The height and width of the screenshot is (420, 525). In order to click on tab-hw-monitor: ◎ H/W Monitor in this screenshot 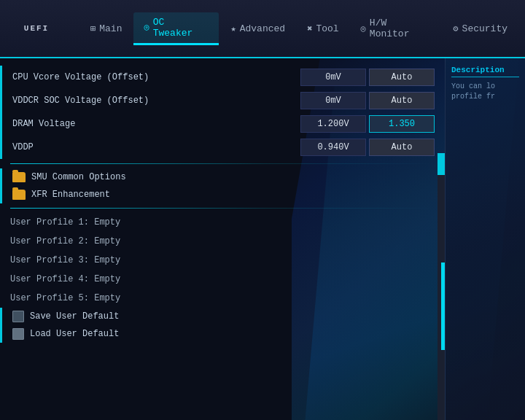, I will do `click(397, 28)`.